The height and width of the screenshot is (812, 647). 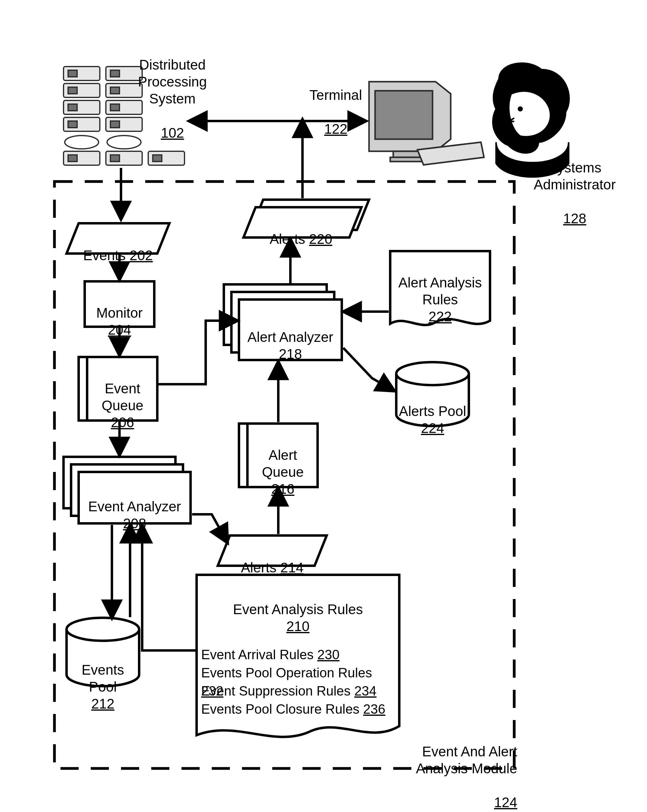 I want to click on terminal-icon, so click(x=426, y=124).